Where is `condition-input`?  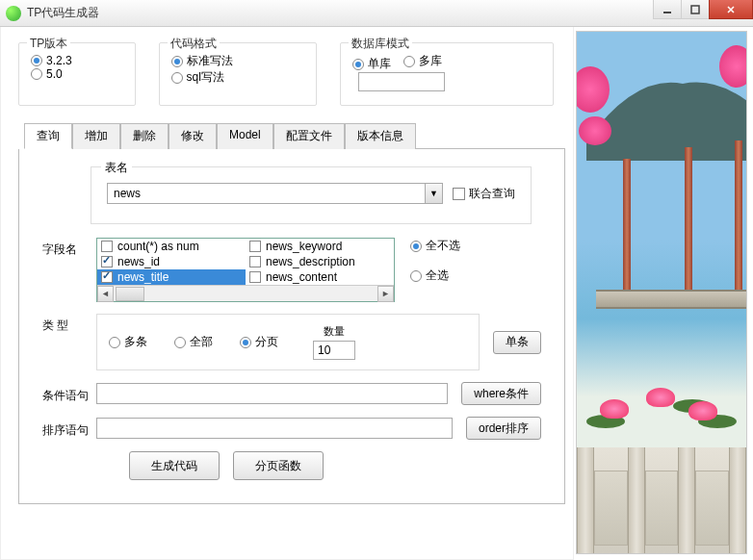
condition-input is located at coordinates (272, 394).